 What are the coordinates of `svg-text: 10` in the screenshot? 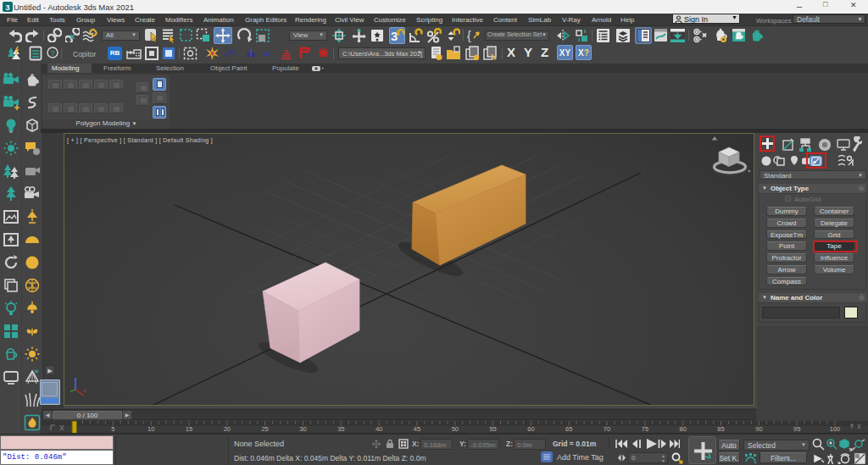 It's located at (151, 429).